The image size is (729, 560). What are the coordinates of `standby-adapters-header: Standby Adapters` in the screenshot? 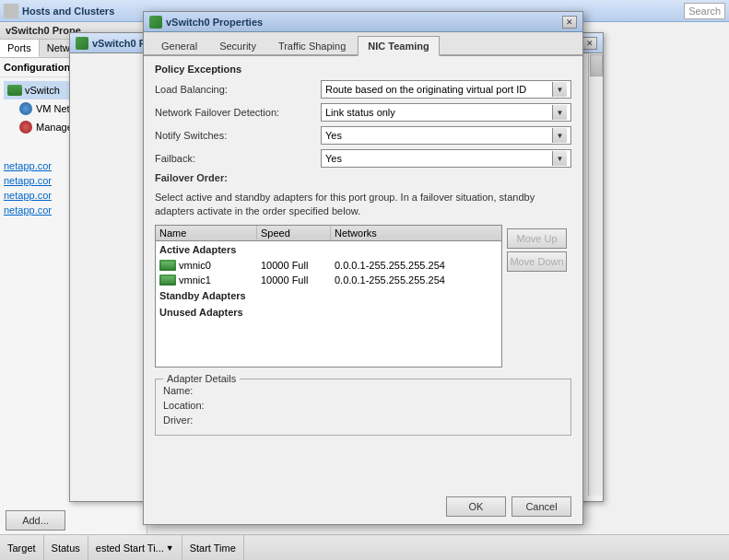 It's located at (328, 296).